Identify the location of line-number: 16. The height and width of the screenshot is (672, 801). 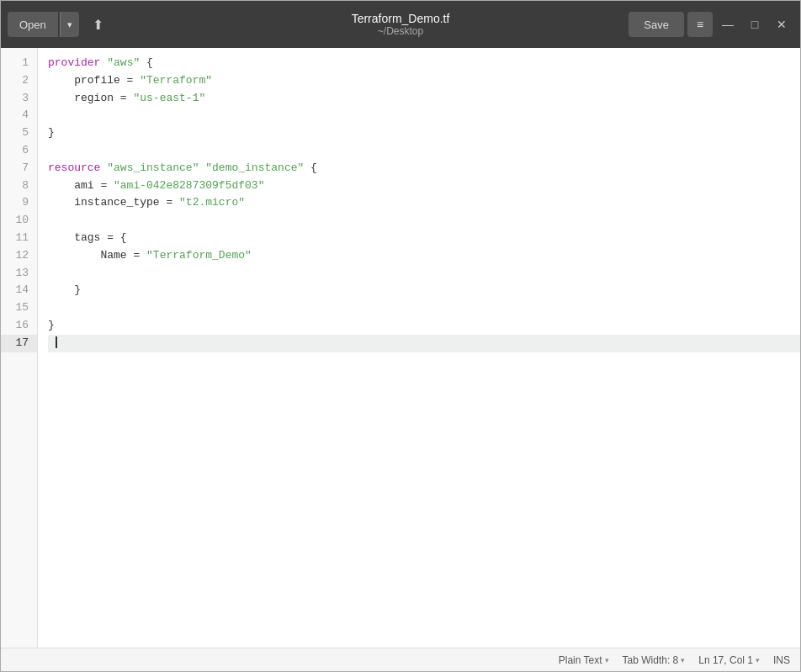
(19, 326).